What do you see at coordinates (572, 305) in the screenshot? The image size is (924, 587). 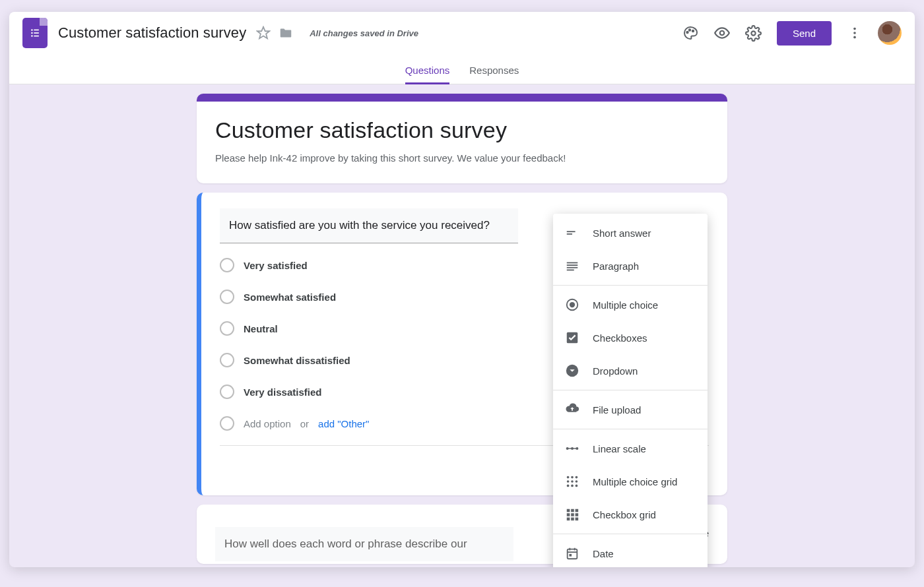 I see `multiple-choice-icon` at bounding box center [572, 305].